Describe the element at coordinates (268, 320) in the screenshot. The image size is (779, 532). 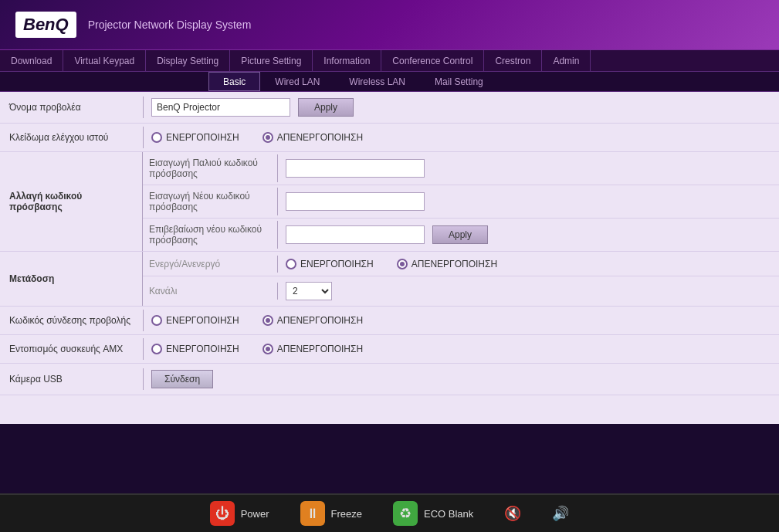
I see `proj-code-disable-radio` at that location.